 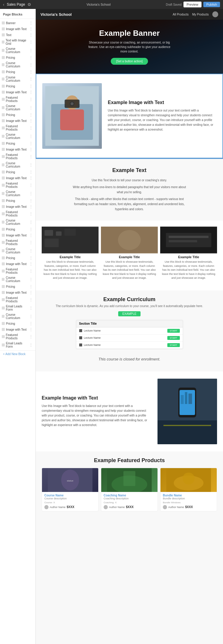 What do you see at coordinates (18, 128) in the screenshot?
I see `sidebar-item-15: Featured Products ⋮` at bounding box center [18, 128].